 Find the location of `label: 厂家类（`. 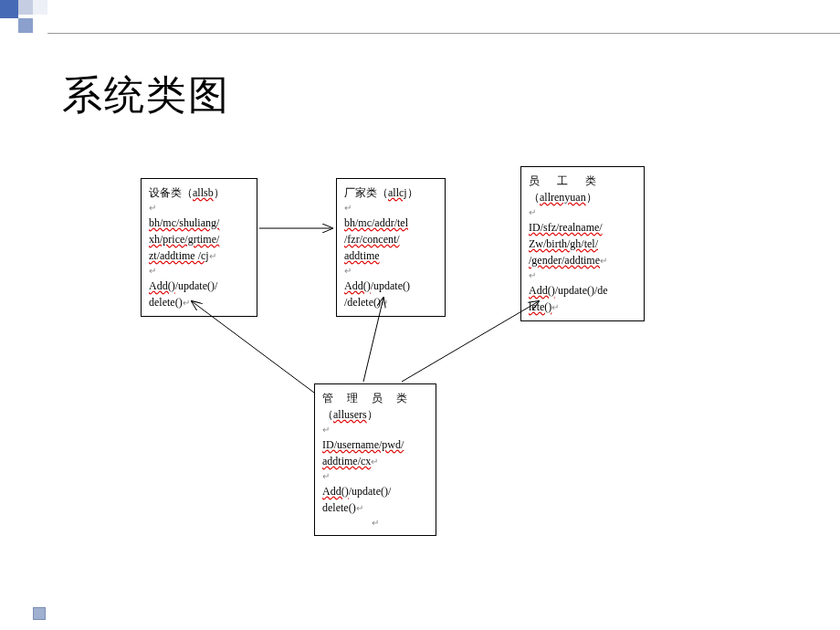

label: 厂家类（ is located at coordinates (366, 193).